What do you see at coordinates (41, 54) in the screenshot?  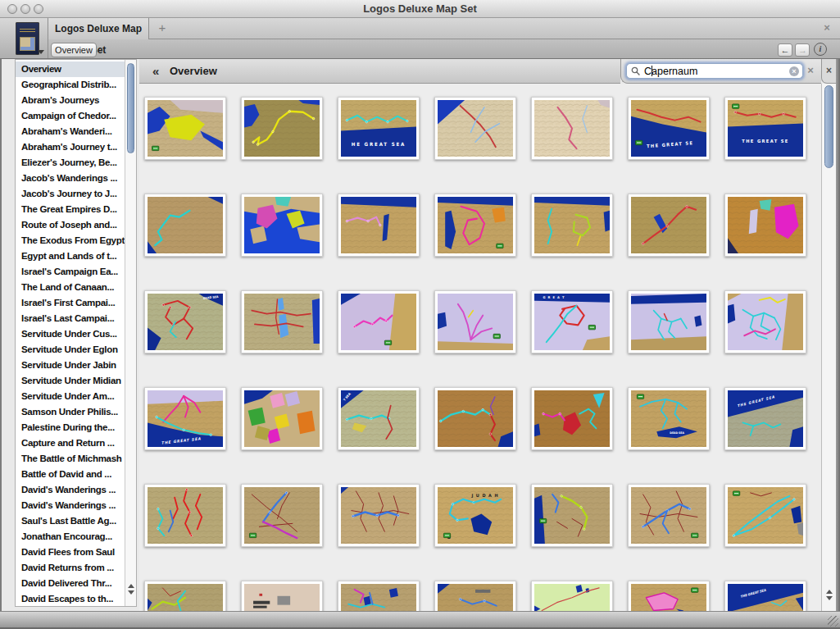 I see `book-menu-caret-icon` at bounding box center [41, 54].